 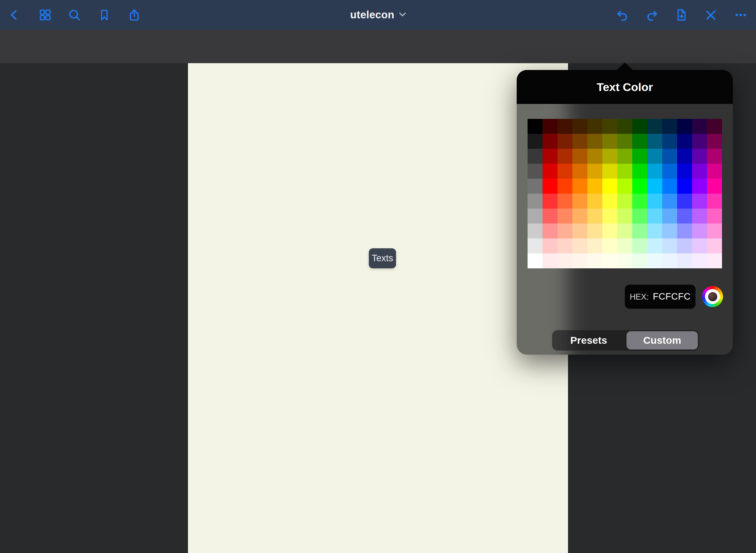 I want to click on color-wheel-icon, so click(x=712, y=297).